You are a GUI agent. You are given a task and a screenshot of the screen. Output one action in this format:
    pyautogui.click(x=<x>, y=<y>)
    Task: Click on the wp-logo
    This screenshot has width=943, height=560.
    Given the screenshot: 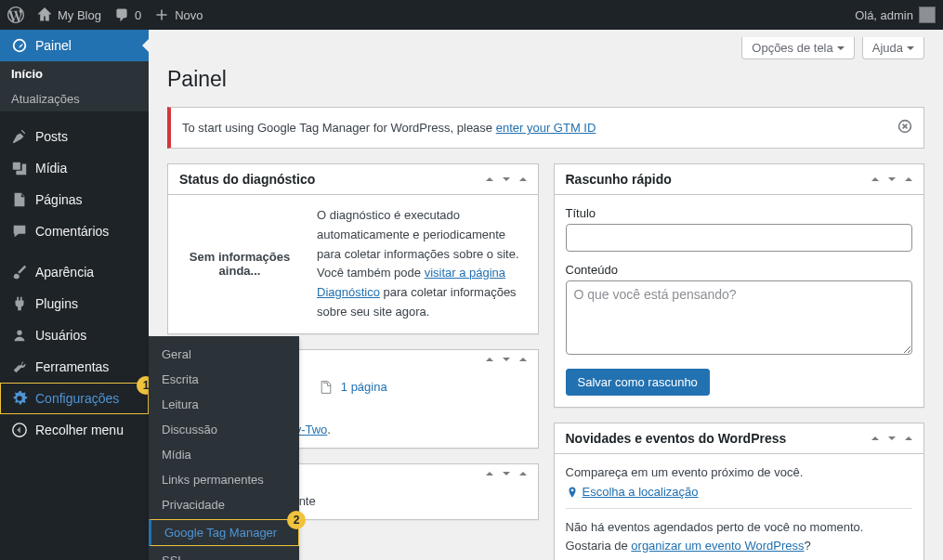 What is the action you would take?
    pyautogui.click(x=16, y=15)
    